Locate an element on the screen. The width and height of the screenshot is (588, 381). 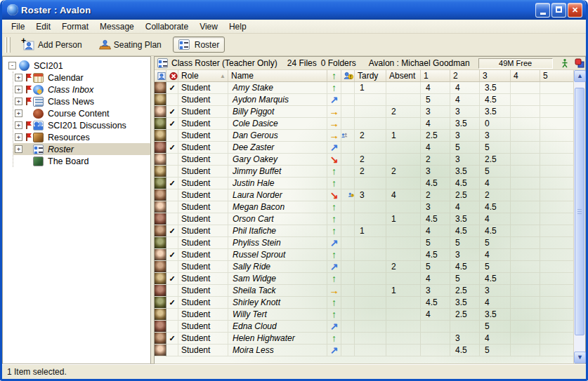
title-bar: Roster : Avalon ✕ is located at coordinates (294, 10).